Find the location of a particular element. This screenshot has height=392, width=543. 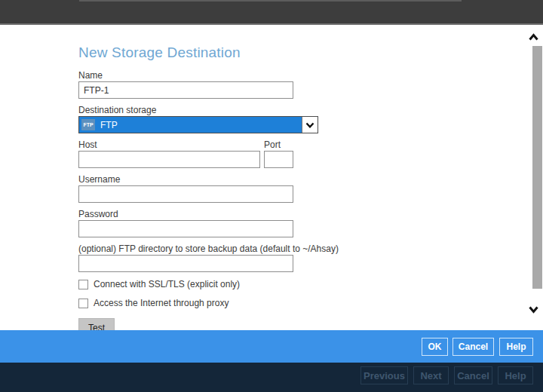

destination-storage-selected-option: FTP FTP is located at coordinates (190, 125).